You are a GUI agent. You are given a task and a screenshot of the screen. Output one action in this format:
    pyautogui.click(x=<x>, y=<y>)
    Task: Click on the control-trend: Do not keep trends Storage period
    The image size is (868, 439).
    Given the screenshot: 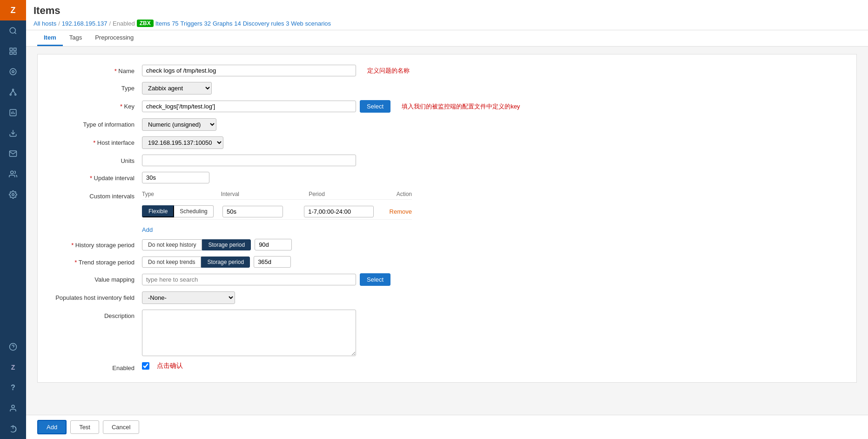 What is the action you would take?
    pyautogui.click(x=493, y=262)
    